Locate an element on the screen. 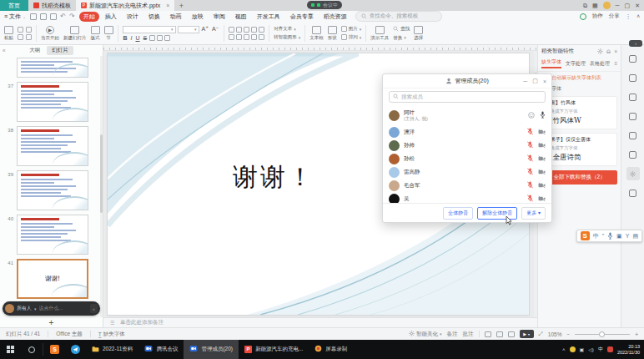 This screenshot has width=644, height=359. ribbon-tab-9: 会员专享 is located at coordinates (302, 17).